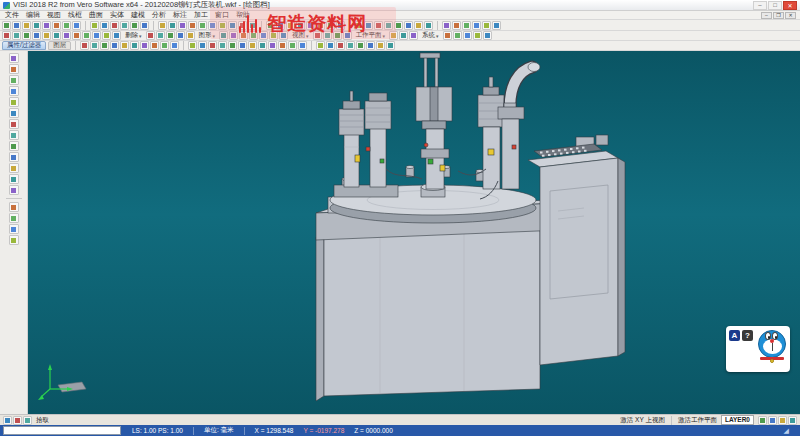 This screenshot has width=800, height=436. What do you see at coordinates (75, 15) in the screenshot?
I see `menu-item-3: 线框` at bounding box center [75, 15].